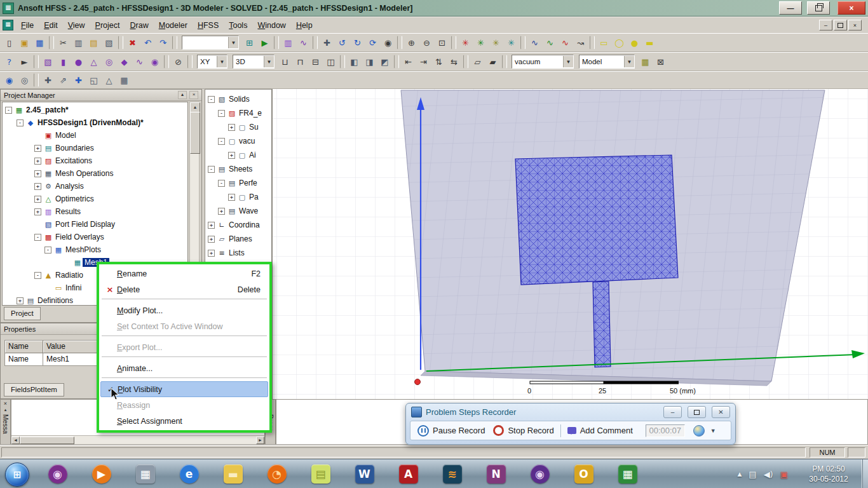  I want to click on property-name-cell: Name, so click(24, 360).